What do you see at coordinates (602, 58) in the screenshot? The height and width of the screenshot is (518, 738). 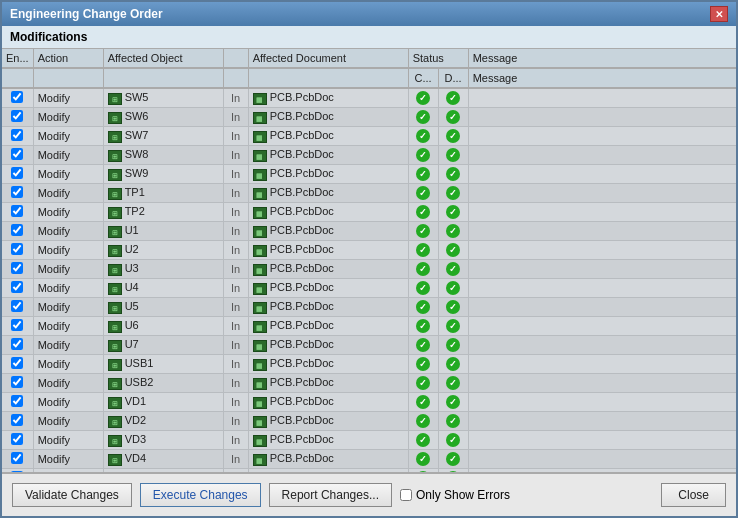 I see `col-header-message: Message` at bounding box center [602, 58].